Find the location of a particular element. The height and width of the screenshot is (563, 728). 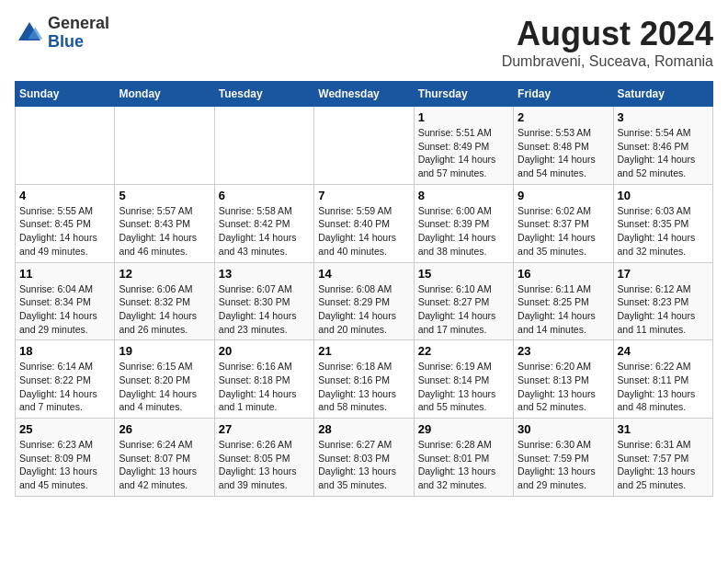

day-info: Sunrise: 6:20 AM Sunset: 8:13 PM Dayligh… is located at coordinates (563, 386).